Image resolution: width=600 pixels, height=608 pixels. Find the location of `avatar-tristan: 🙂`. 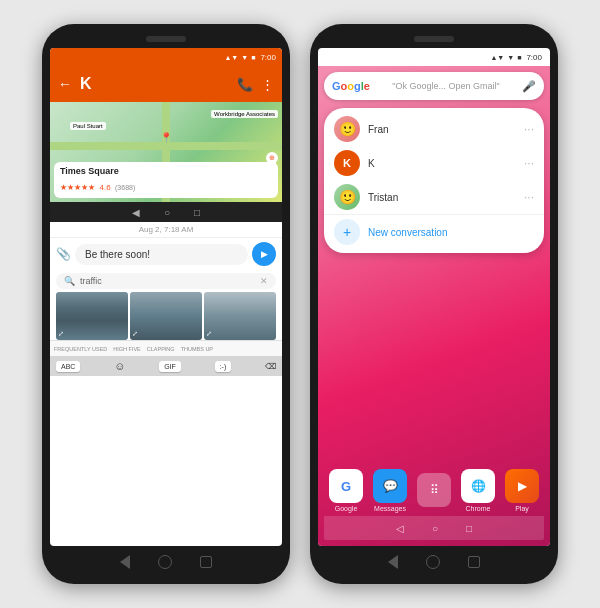

avatar-tristan: 🙂 is located at coordinates (347, 197).